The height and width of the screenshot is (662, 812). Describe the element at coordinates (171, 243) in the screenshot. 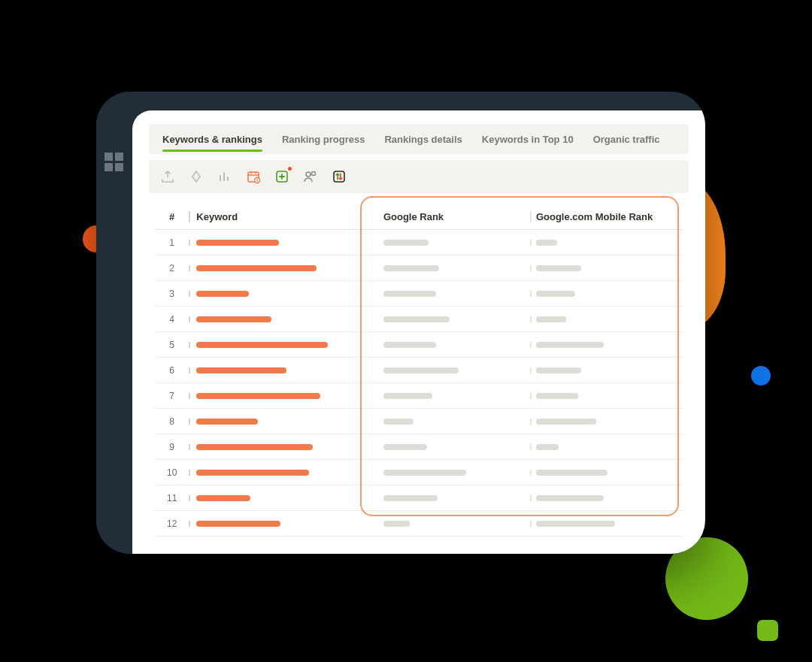

I see `row-index: 1` at that location.